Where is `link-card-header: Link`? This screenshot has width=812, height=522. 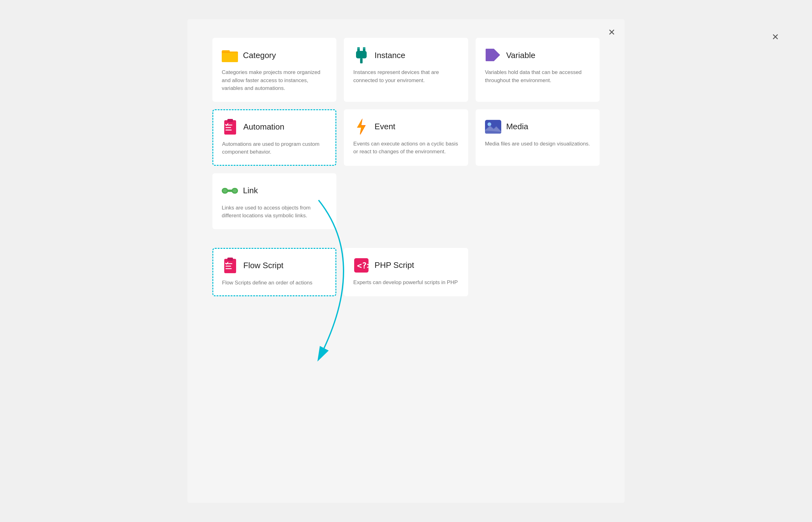 link-card-header: Link is located at coordinates (274, 191).